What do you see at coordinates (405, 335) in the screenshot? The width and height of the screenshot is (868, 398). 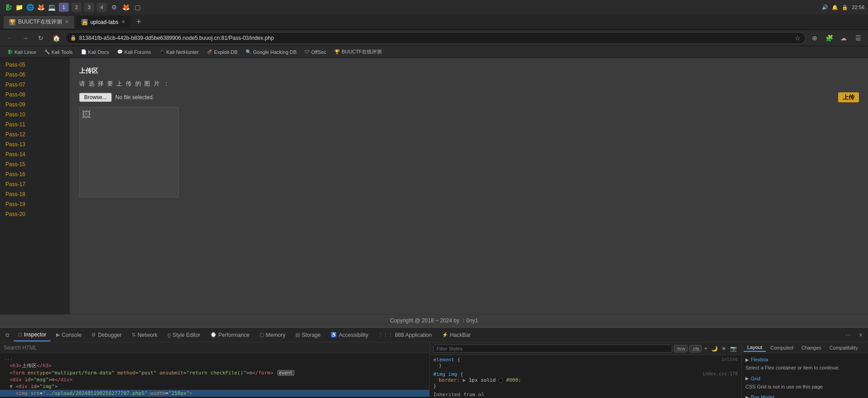 I see `devtools-tab-application: ⋮⋮⋮ 888 Application` at bounding box center [405, 335].